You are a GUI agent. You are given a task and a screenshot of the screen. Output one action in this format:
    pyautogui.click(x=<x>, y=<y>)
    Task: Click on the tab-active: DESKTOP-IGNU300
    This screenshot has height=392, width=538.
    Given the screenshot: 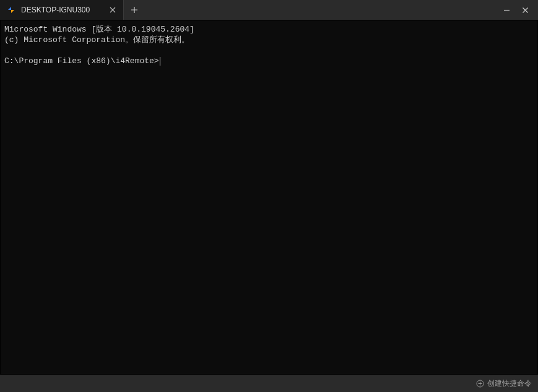 What is the action you would take?
    pyautogui.click(x=62, y=10)
    